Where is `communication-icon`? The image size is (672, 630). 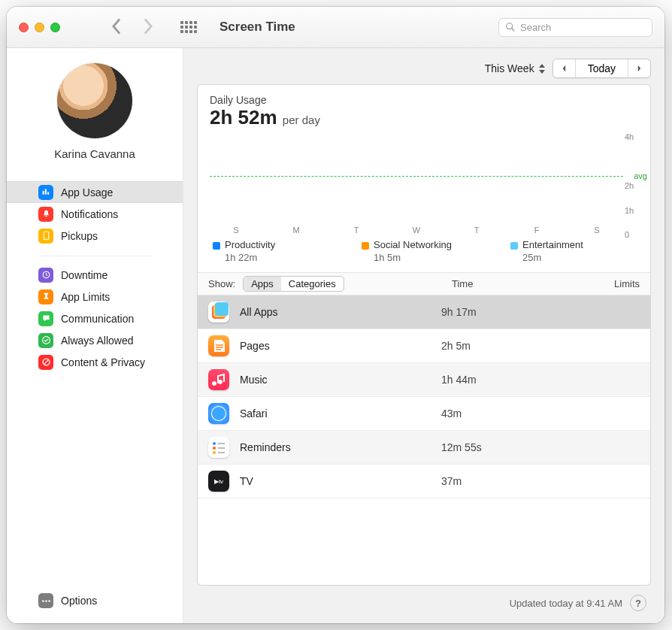 communication-icon is located at coordinates (46, 319).